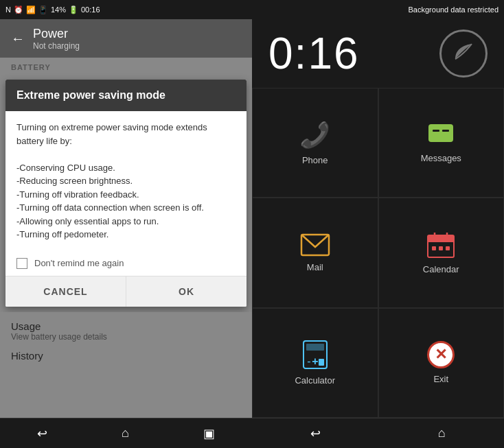 The height and width of the screenshot is (448, 504). What do you see at coordinates (314, 380) in the screenshot?
I see `calculator-label: Calculator` at bounding box center [314, 380].